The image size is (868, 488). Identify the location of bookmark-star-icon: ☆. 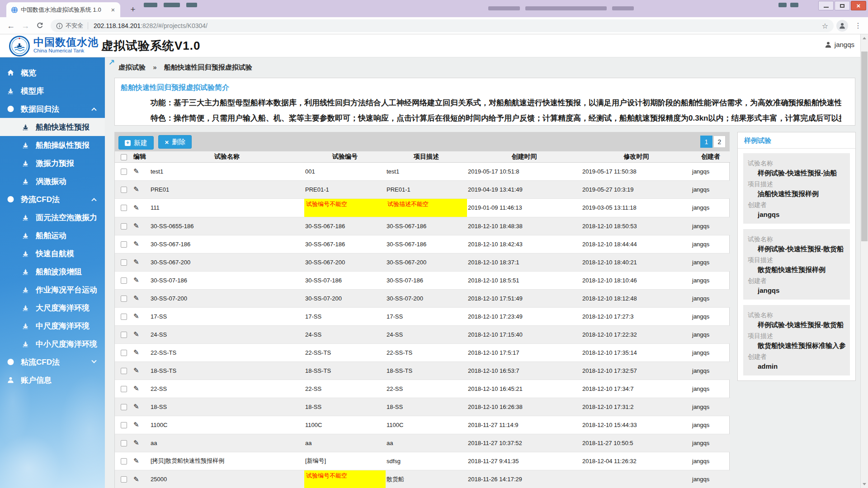
(825, 26).